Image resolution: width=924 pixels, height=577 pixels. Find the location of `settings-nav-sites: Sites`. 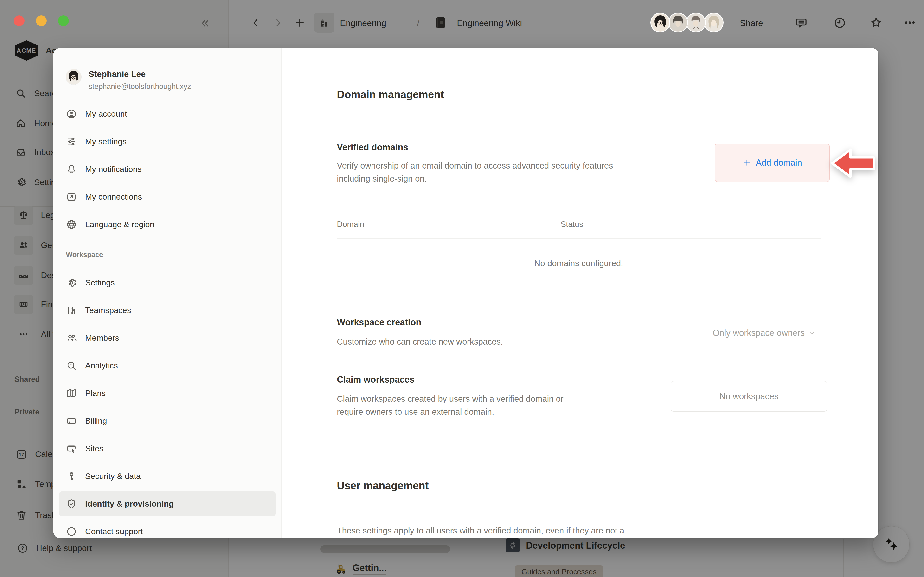

settings-nav-sites: Sites is located at coordinates (167, 449).